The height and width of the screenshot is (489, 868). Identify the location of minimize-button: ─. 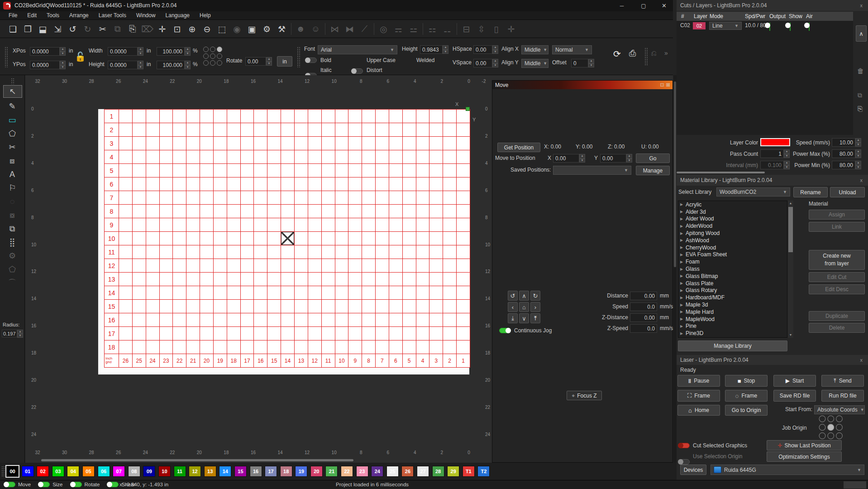
(622, 5).